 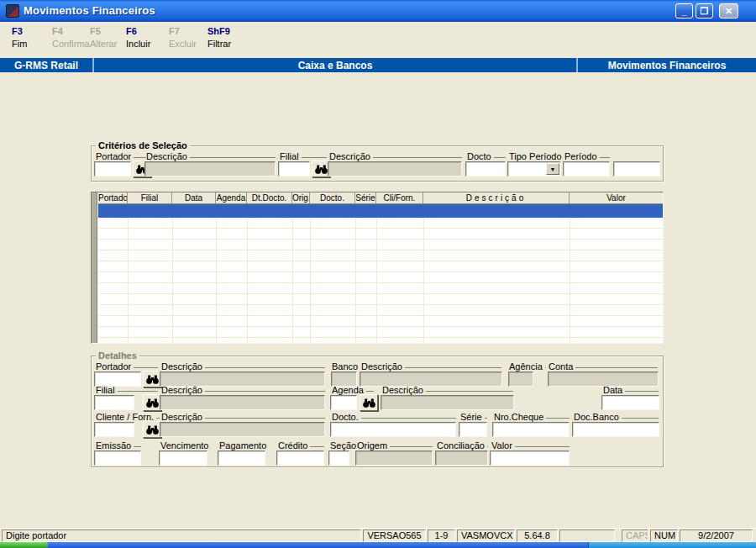 What do you see at coordinates (447, 403) in the screenshot?
I see `det-descricao-agenda-field` at bounding box center [447, 403].